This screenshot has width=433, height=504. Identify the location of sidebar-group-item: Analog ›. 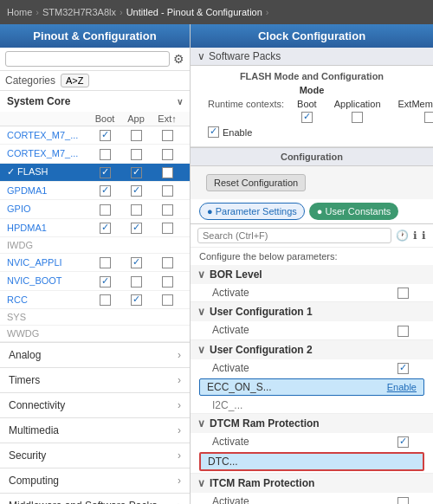
(95, 355).